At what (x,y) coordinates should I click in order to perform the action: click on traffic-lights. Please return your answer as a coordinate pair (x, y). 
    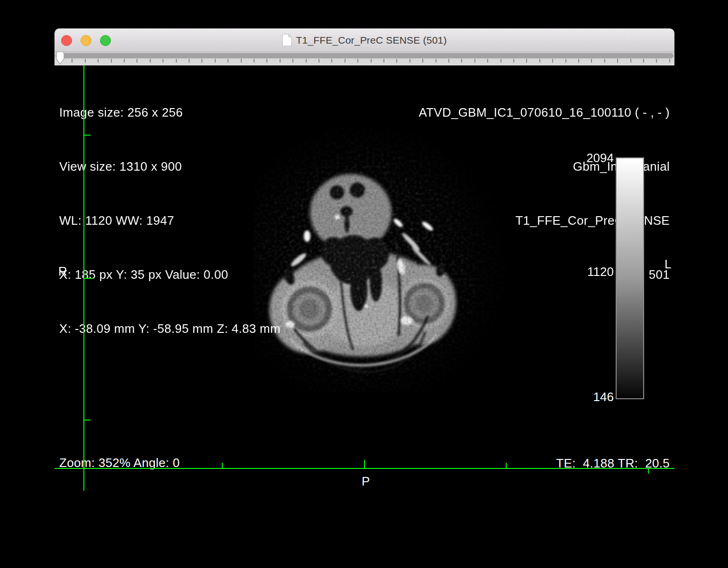
    Looking at the image, I should click on (86, 40).